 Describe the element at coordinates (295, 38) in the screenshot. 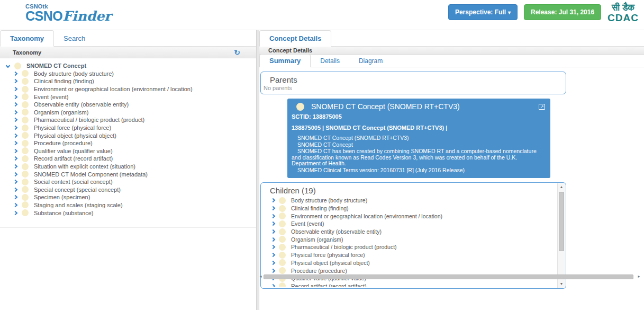

I see `tab-concept-details: Concept Details` at that location.